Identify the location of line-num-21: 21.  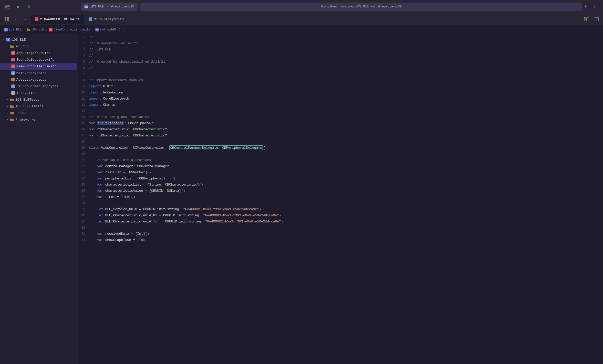
(83, 160).